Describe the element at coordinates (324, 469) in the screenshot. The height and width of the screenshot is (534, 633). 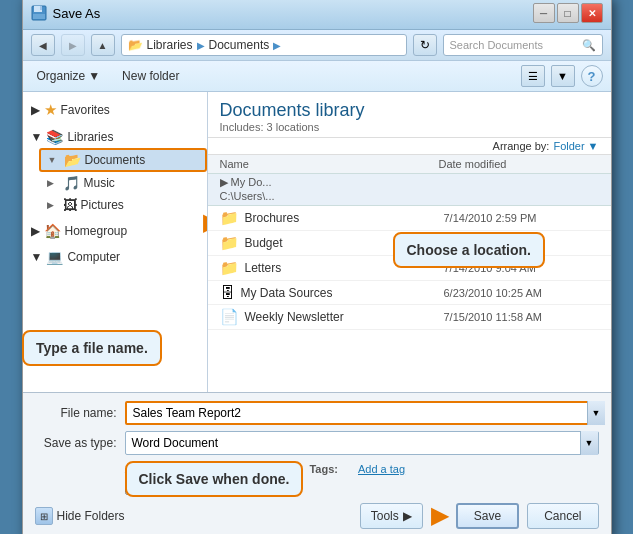
I see `tags-label: Tags:` at that location.